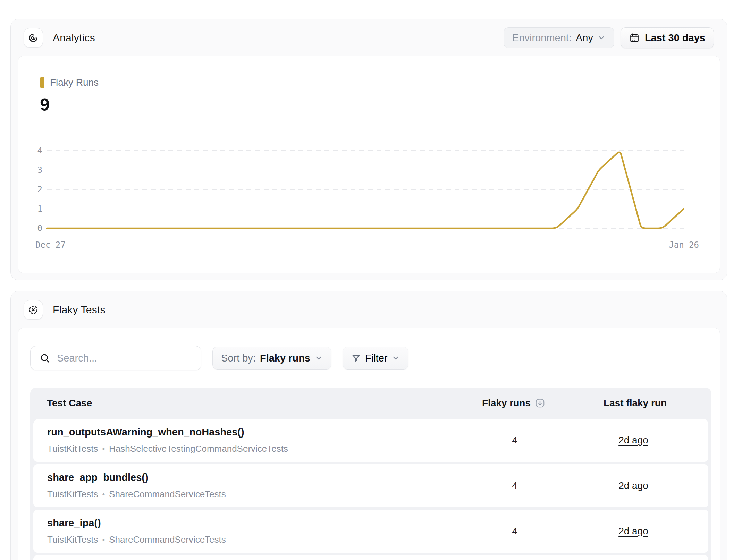 The width and height of the screenshot is (742, 560). What do you see at coordinates (116, 358) in the screenshot?
I see `search-box` at bounding box center [116, 358].